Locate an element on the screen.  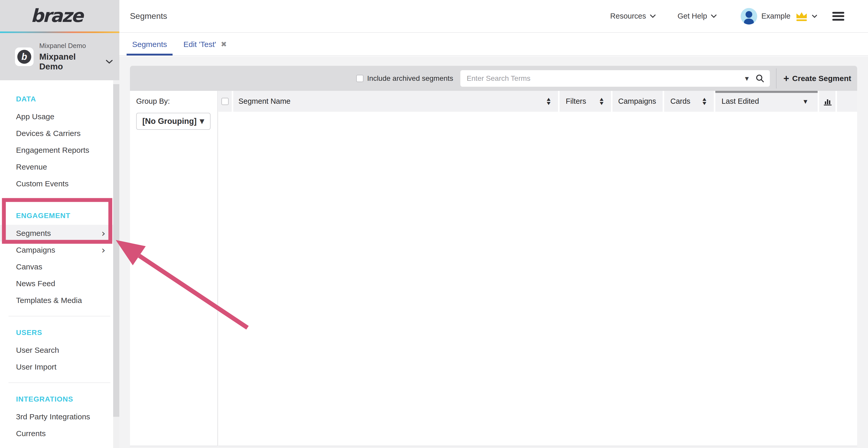
workspace-selector: b Mixpanel Demo Mixpanel Demo is located at coordinates (57, 57).